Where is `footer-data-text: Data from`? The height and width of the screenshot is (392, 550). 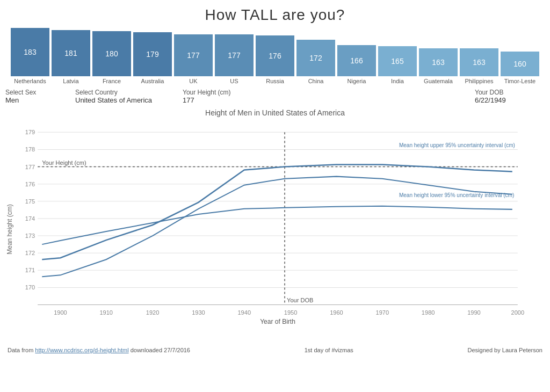
footer-data-text: Data from is located at coordinates (21, 350).